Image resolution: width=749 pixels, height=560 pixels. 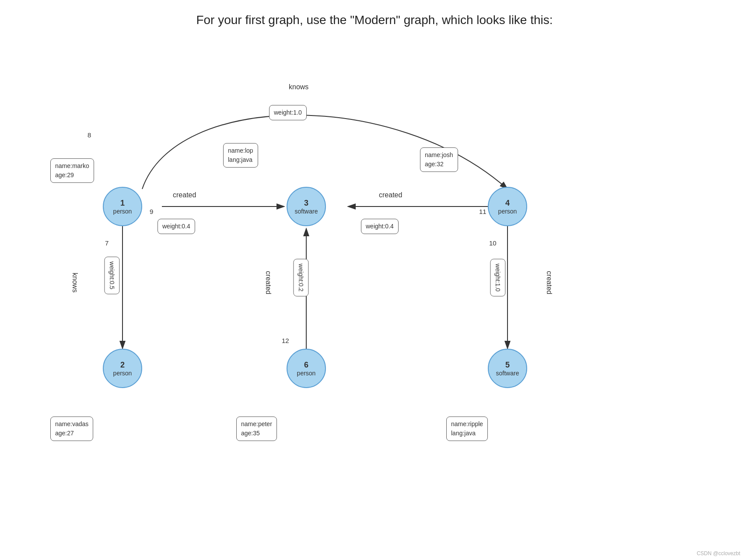 I want to click on node-4-label: person, so click(x=508, y=211).